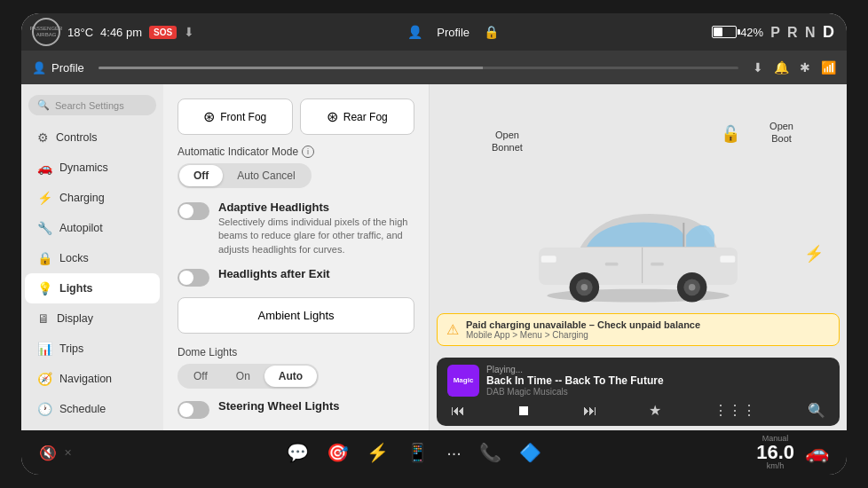  I want to click on headlights-exit-switch, so click(193, 278).